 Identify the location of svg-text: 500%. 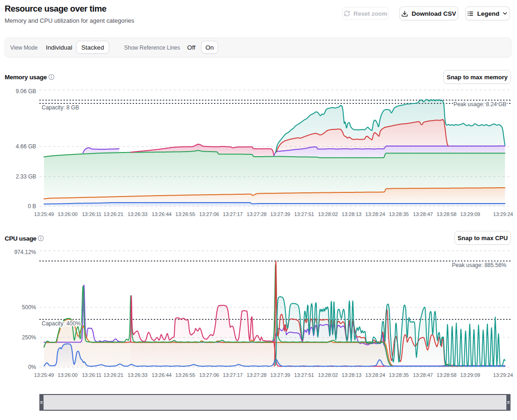
(29, 307).